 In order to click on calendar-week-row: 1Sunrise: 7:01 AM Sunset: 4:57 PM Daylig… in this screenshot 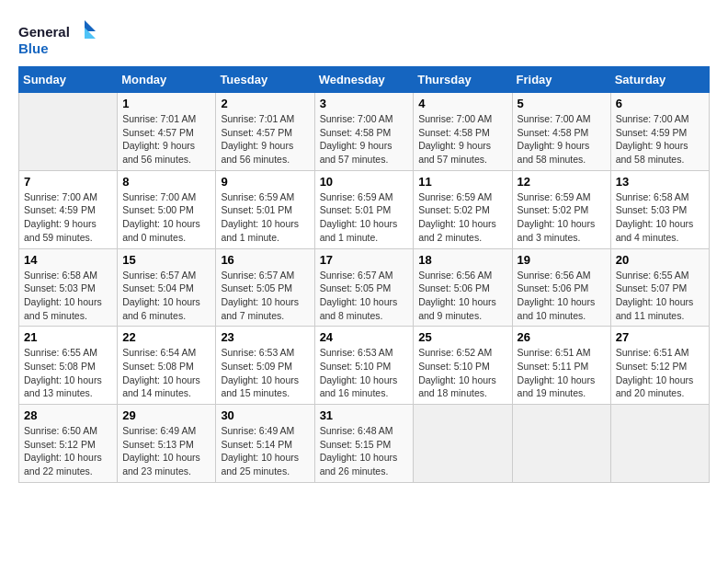, I will do `click(364, 132)`.